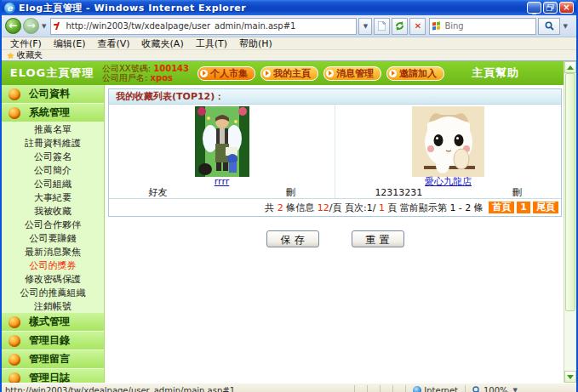 Image resolution: width=578 pixels, height=392 pixels. I want to click on panel-title: 我的收藏列表(TOP12)：, so click(335, 97).